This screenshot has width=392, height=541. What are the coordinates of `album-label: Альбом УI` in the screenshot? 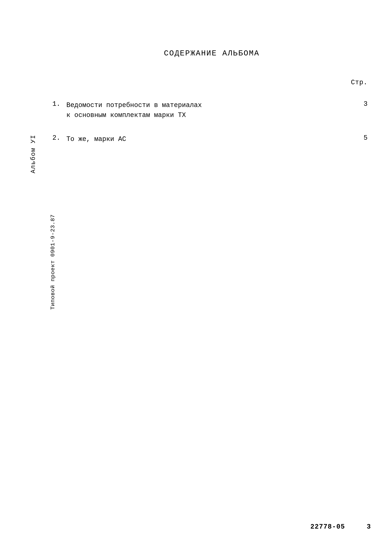 It's located at (33, 154).